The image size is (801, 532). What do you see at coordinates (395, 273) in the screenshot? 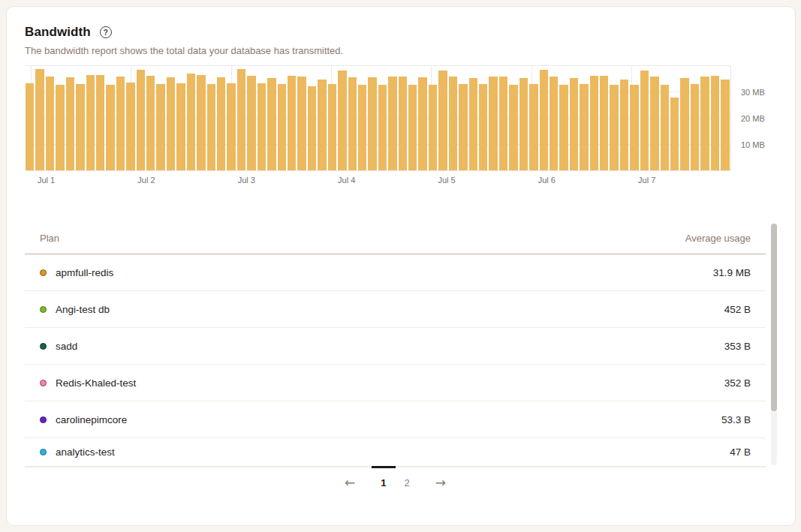
I see `table-row: apmfull-redis31.9 MB` at bounding box center [395, 273].